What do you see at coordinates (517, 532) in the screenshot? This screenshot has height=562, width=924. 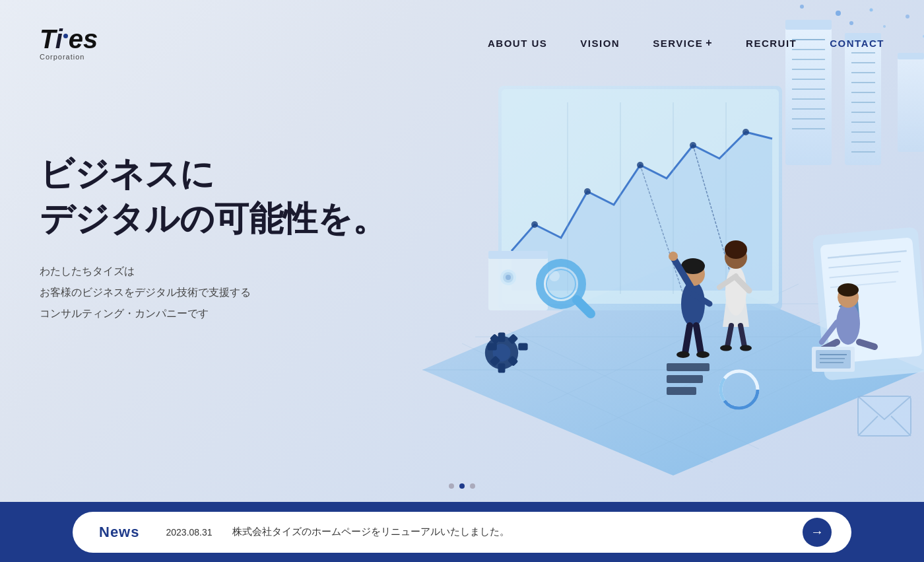 I see `news-text: 株式会社タイズのホームページをリニューアルいたしました。` at bounding box center [517, 532].